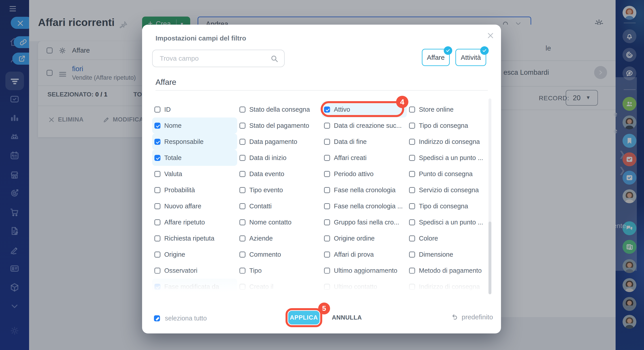 The height and width of the screenshot is (350, 644). Describe the element at coordinates (316, 282) in the screenshot. I see `fade-overlay` at that location.